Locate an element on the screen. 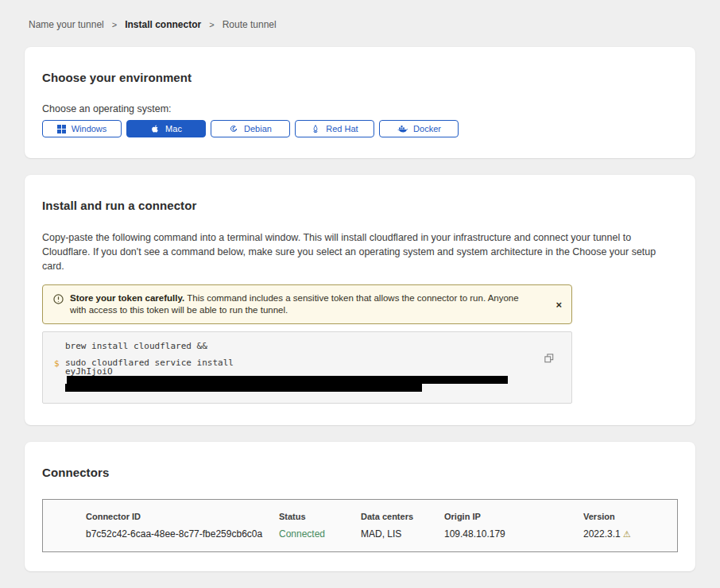  os-button-label: Mac is located at coordinates (173, 129).